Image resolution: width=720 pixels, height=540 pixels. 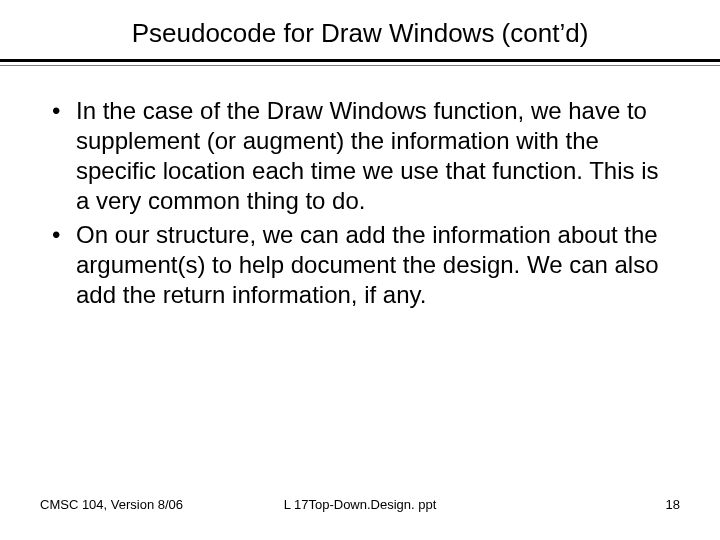 What do you see at coordinates (360, 66) in the screenshot?
I see `divider-thin` at bounding box center [360, 66].